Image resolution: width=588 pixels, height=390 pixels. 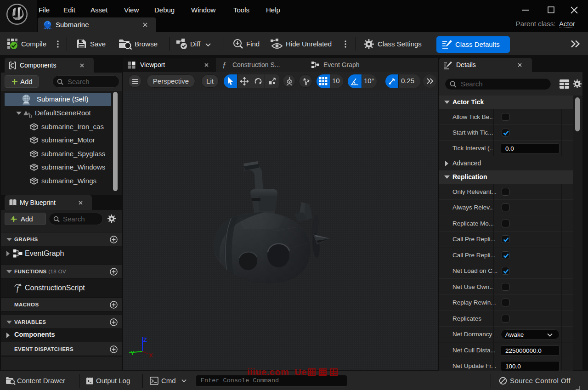 I want to click on svg-text: Z, so click(x=145, y=340).